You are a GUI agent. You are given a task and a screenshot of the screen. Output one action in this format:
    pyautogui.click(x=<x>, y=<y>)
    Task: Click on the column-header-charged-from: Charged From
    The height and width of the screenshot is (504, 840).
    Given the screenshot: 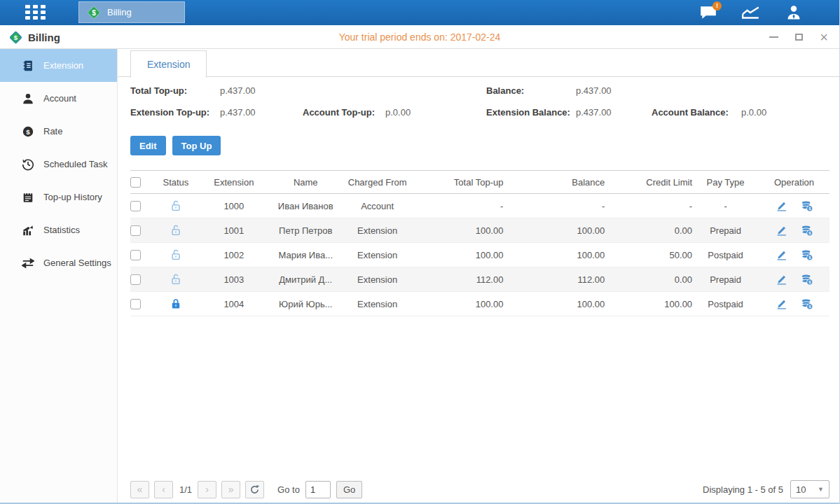 What is the action you would take?
    pyautogui.click(x=378, y=182)
    